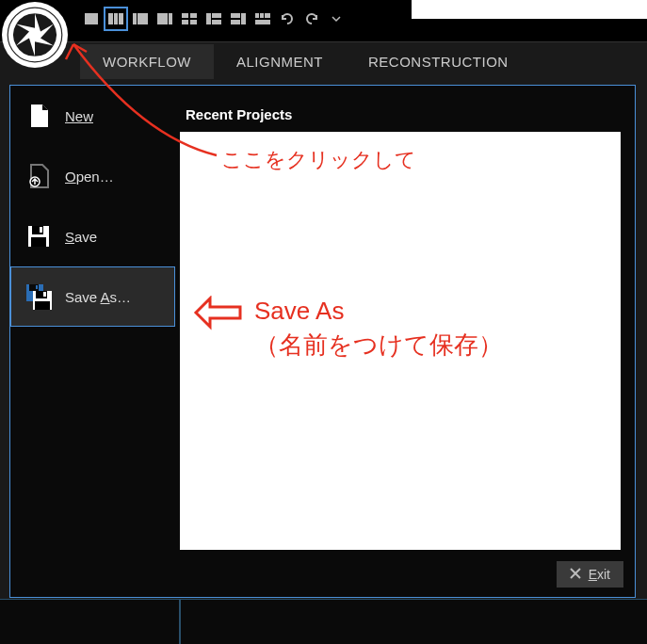 The height and width of the screenshot is (644, 647). Describe the element at coordinates (400, 113) in the screenshot. I see `recent-projects-title: Recent Projects` at that location.